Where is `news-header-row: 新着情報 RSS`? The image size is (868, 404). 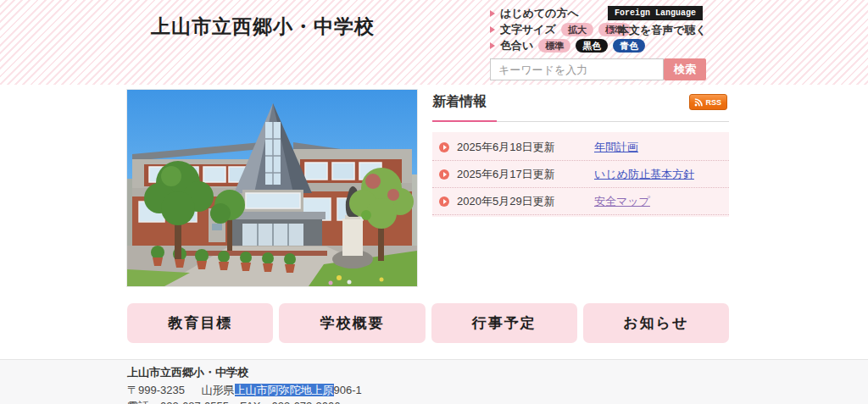
news-header-row: 新着情報 RSS is located at coordinates (581, 102).